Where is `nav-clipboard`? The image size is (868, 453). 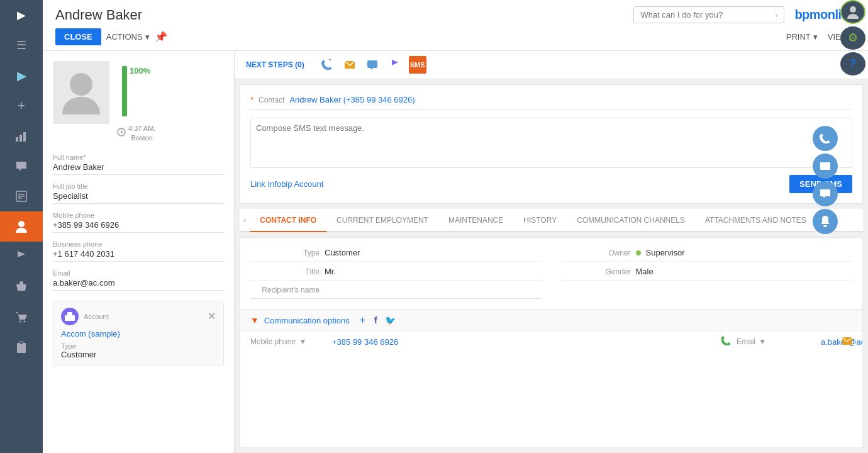 nav-clipboard is located at coordinates (21, 347).